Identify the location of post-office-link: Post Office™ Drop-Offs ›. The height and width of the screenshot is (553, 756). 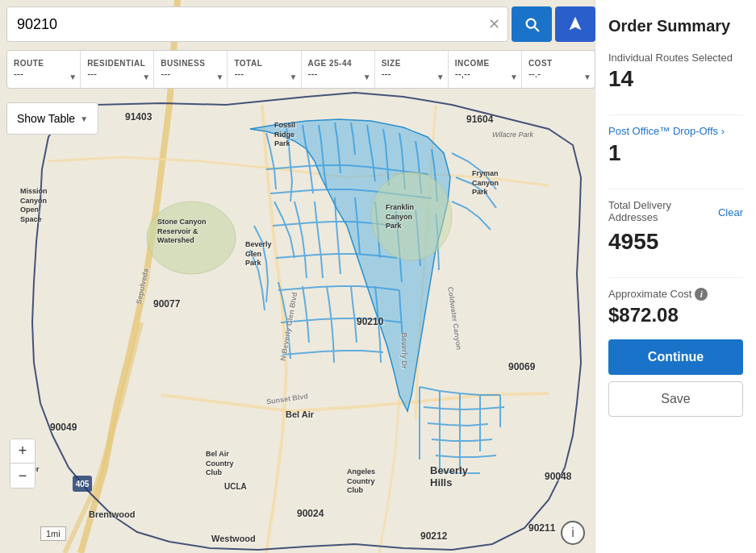
(676, 131).